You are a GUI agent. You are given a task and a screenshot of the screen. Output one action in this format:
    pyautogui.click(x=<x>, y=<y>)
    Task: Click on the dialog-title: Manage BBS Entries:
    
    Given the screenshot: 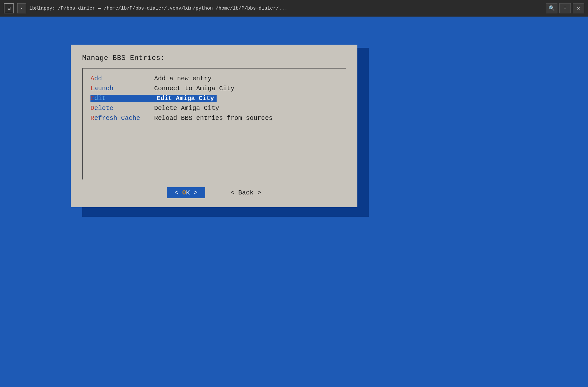 What is the action you would take?
    pyautogui.click(x=214, y=58)
    